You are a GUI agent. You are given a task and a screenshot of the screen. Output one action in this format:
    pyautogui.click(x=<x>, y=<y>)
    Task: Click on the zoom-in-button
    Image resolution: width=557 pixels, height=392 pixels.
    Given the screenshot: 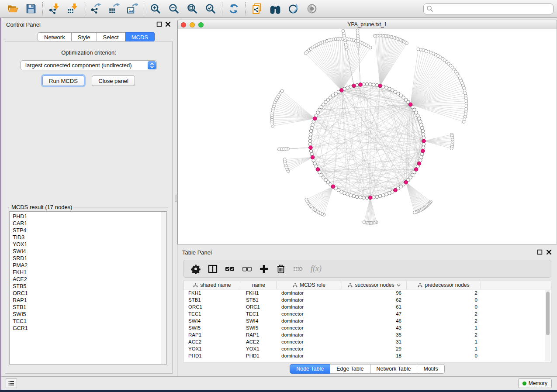 What is the action you would take?
    pyautogui.click(x=156, y=9)
    